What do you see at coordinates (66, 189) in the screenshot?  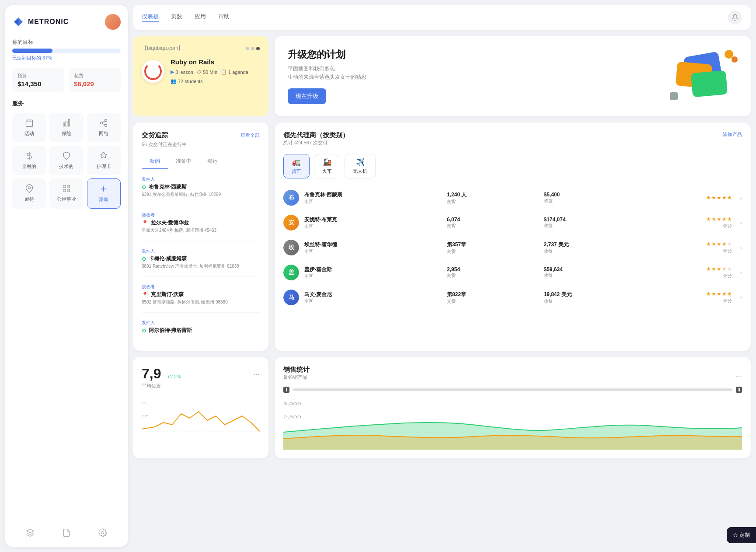 I see `grid-icon` at bounding box center [66, 189].